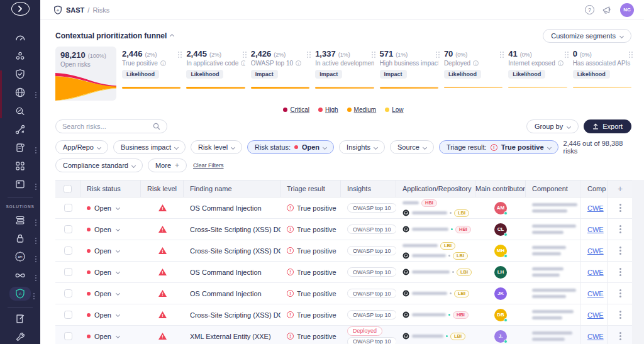 The image size is (644, 344). What do you see at coordinates (86, 74) in the screenshot?
I see `funnel-segment: 98,210(100%)Open risks` at bounding box center [86, 74].